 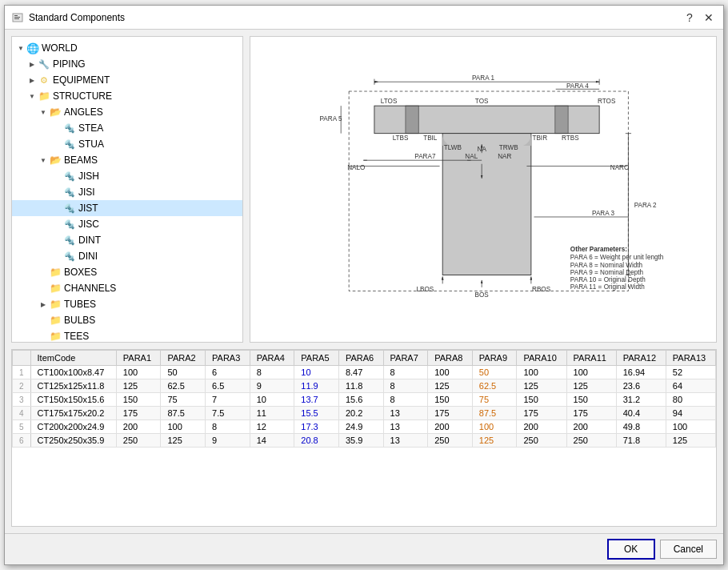 What do you see at coordinates (127, 80) in the screenshot?
I see `tree-item-equipment: ▶ ⚙ EQUIPMENT` at bounding box center [127, 80].